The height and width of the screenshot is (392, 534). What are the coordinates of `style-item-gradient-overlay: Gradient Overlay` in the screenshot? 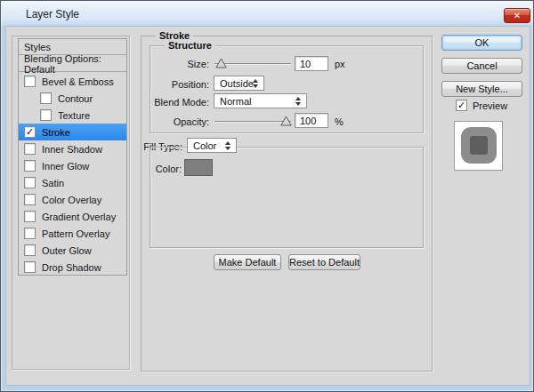 It's located at (73, 217).